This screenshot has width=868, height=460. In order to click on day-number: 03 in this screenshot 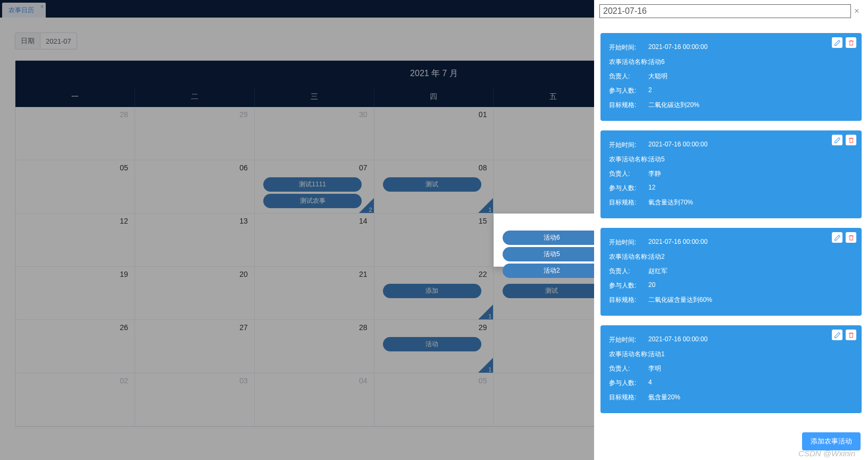, I will do `click(244, 381)`.